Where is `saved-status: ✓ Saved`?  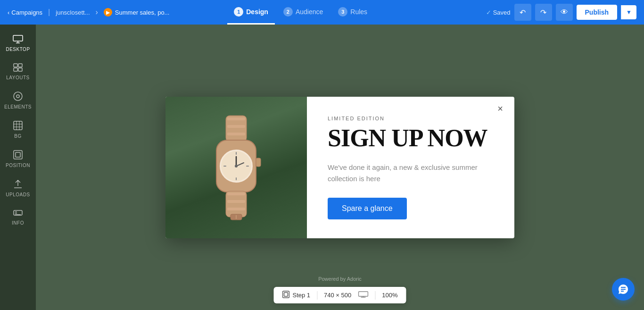
saved-status: ✓ Saved is located at coordinates (498, 12).